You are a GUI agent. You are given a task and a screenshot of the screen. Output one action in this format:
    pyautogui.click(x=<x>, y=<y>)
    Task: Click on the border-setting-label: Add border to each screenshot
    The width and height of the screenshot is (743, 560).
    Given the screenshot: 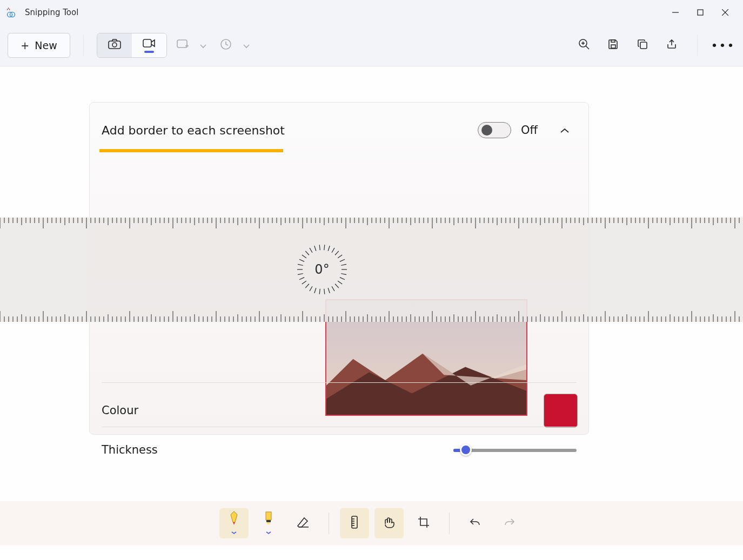 What is the action you would take?
    pyautogui.click(x=193, y=131)
    